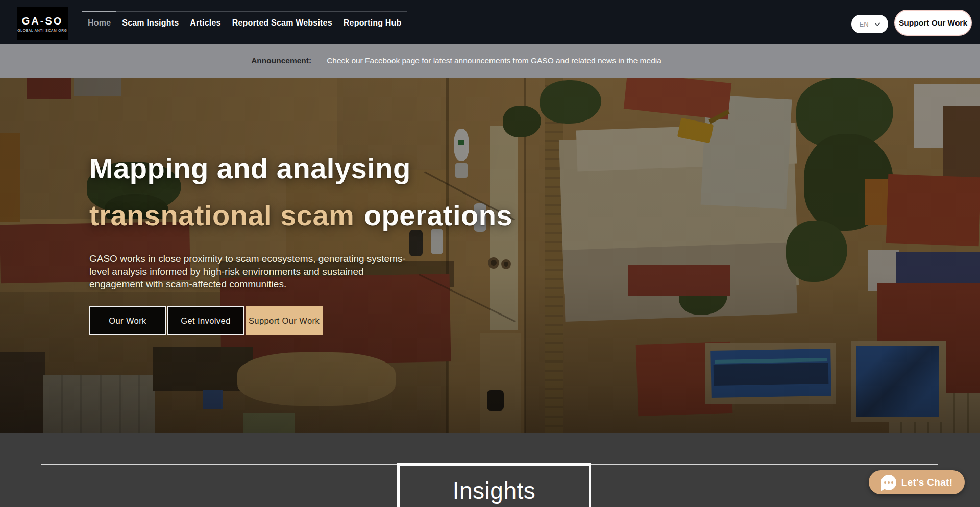 The image size is (980, 507). What do you see at coordinates (301, 215) in the screenshot?
I see `hero-heading-line2: transnational scamoperations` at bounding box center [301, 215].